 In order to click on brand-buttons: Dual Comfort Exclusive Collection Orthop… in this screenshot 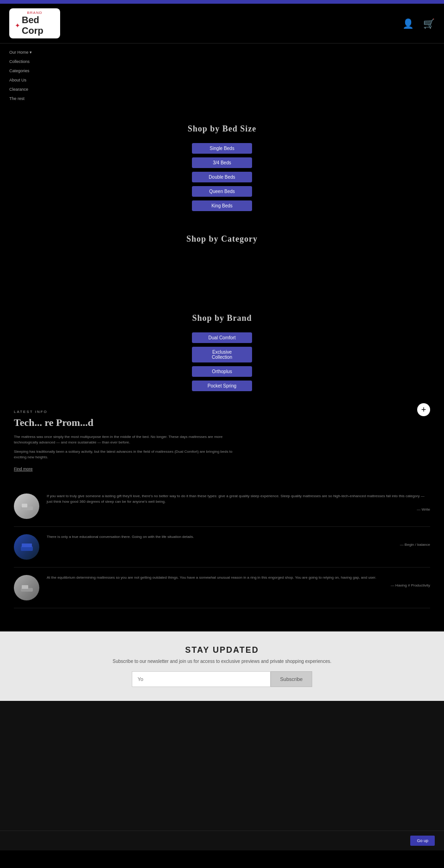, I will do `click(222, 362)`.